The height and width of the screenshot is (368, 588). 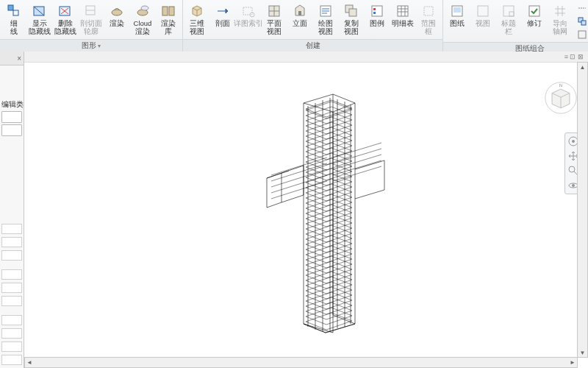 What do you see at coordinates (12, 105) in the screenshot?
I see `edit-type-label: 编辑类型` at bounding box center [12, 105].